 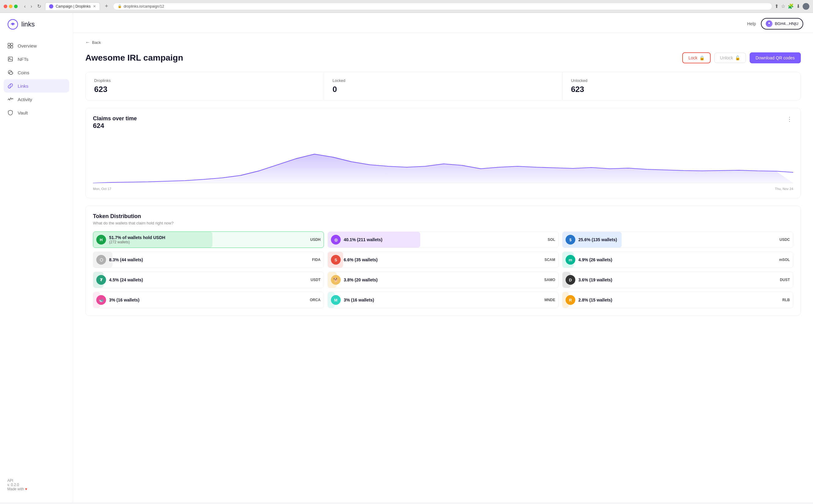 What do you see at coordinates (10, 73) in the screenshot?
I see `coins-icon` at bounding box center [10, 73].